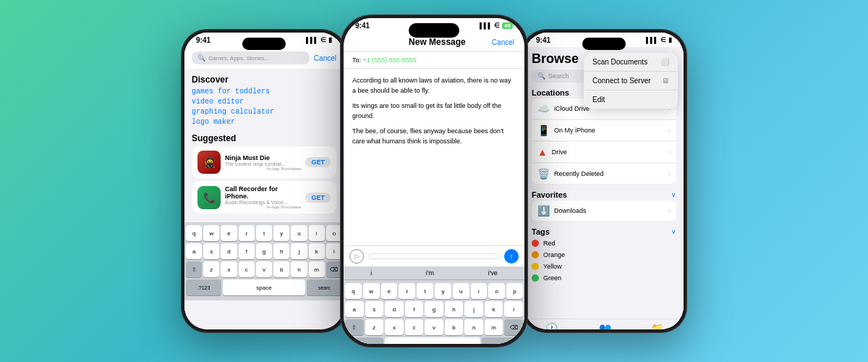  Describe the element at coordinates (454, 309) in the screenshot. I see `key-c-h: h` at that location.